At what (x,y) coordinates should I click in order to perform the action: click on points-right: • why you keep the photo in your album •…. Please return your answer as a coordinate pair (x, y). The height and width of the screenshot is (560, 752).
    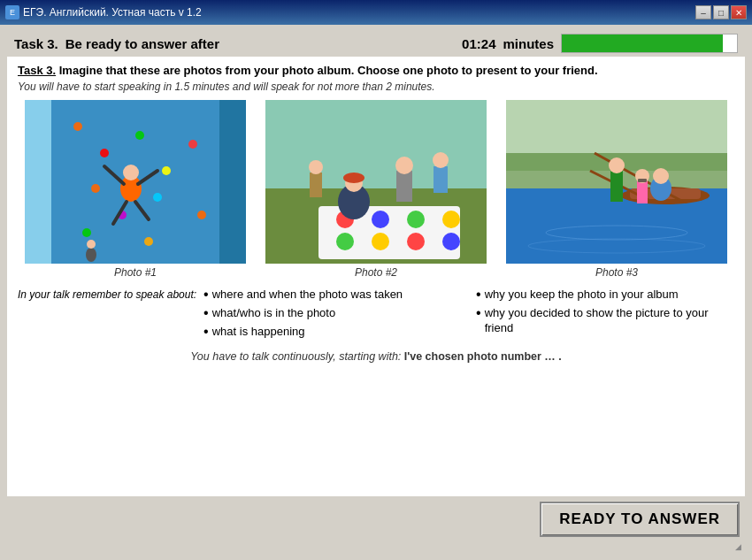
    Looking at the image, I should click on (605, 313).